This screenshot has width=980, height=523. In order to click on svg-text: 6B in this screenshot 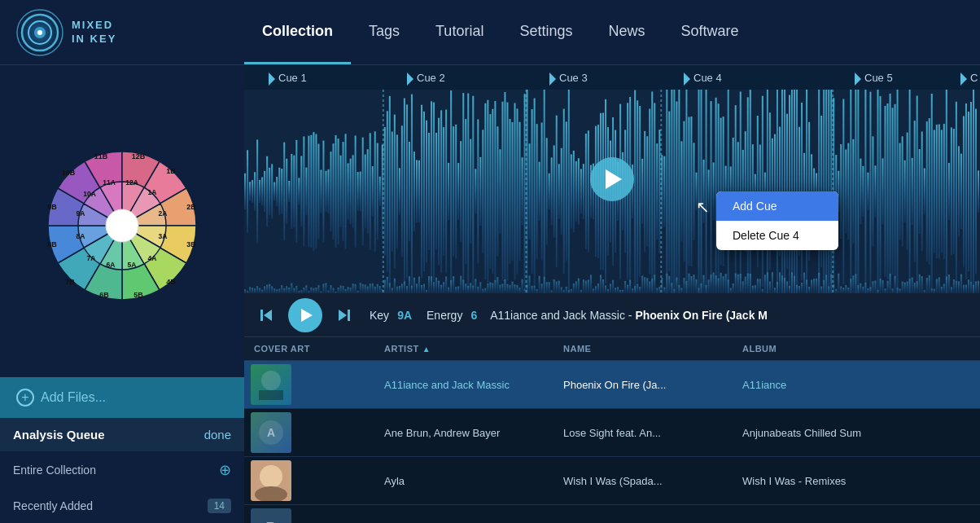, I will do `click(104, 295)`.